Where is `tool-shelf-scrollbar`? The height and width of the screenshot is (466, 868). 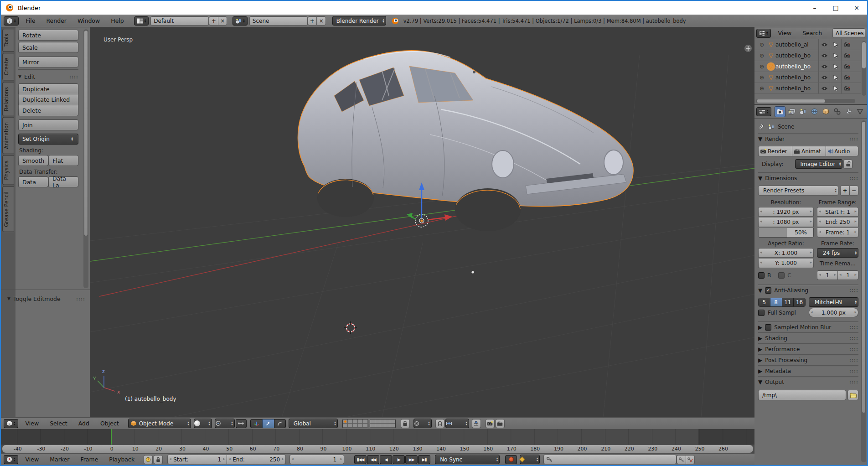
tool-shelf-scrollbar is located at coordinates (86, 159).